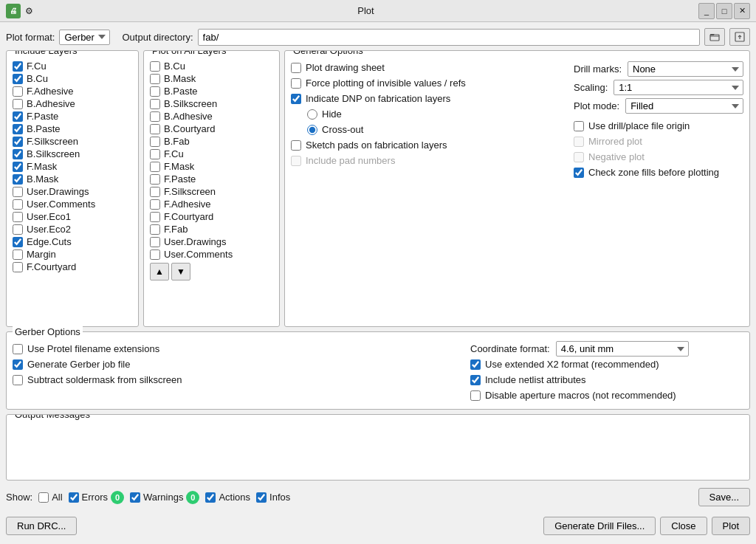 This screenshot has height=544, width=756. Describe the element at coordinates (296, 68) in the screenshot. I see `plot-drawing-sheet-checkbox` at that location.